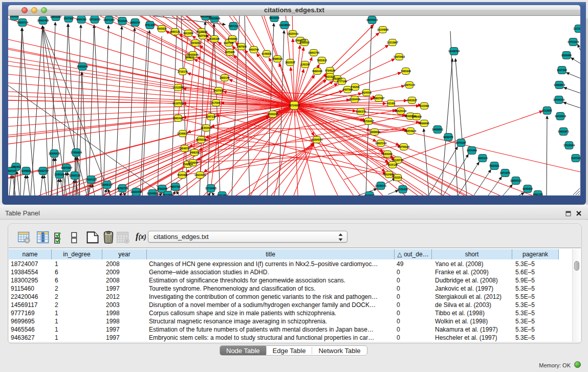  I want to click on svg-text: 2967608, so click(242, 47).